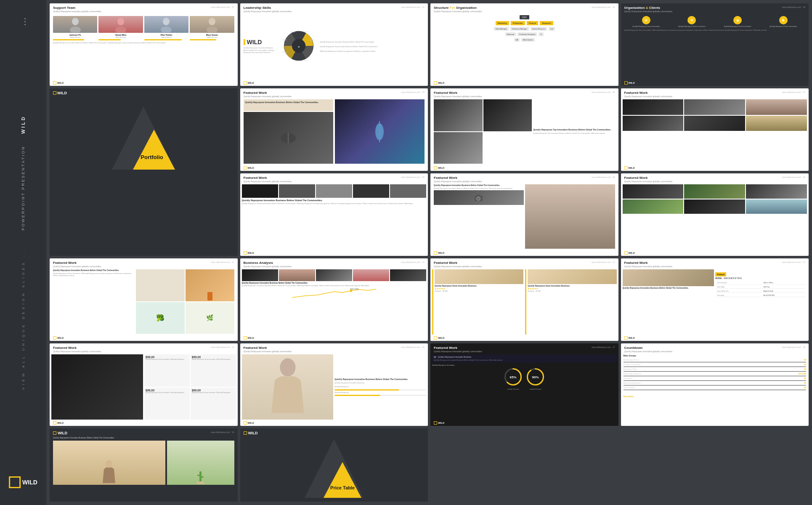 This screenshot has width=812, height=505. What do you see at coordinates (109, 463) in the screenshot?
I see `slide20-img-person` at bounding box center [109, 463].